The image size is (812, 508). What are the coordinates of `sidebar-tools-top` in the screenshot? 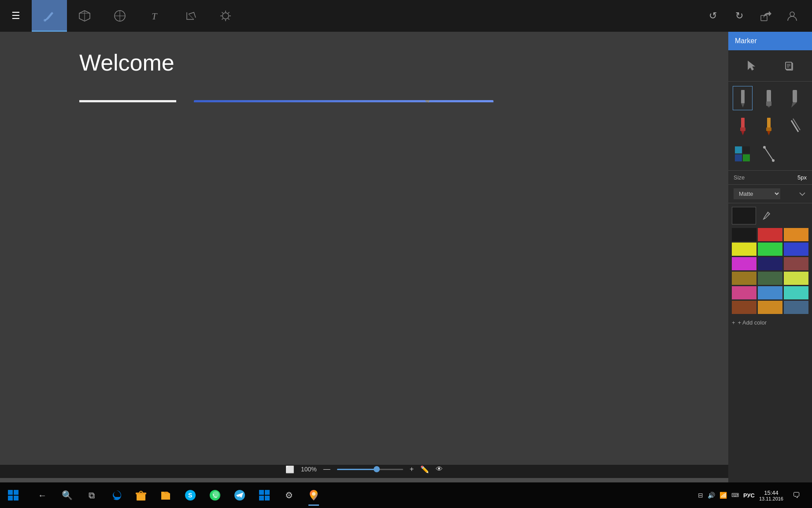 It's located at (770, 66).